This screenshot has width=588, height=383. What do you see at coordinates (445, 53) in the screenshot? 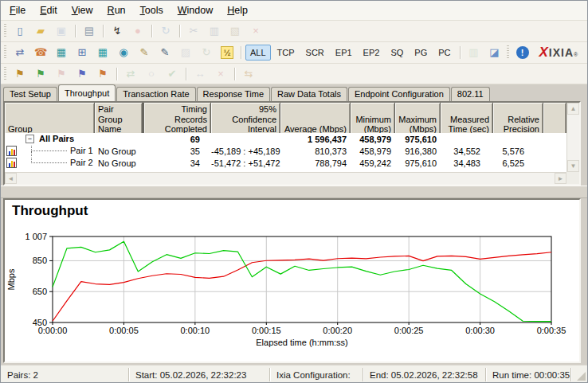
I see `filter-button-pc: PC` at bounding box center [445, 53].